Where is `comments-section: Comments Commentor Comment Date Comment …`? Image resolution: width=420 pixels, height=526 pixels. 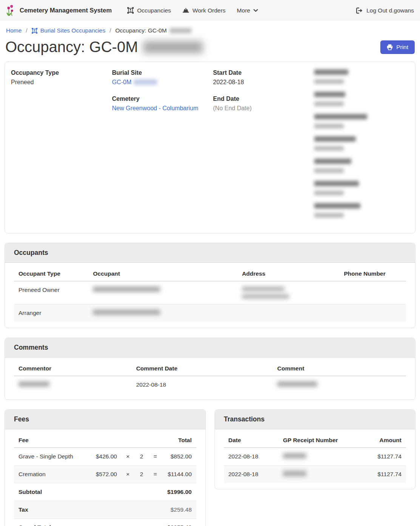
comments-section: Comments Commentor Comment Date Comment … is located at coordinates (210, 369).